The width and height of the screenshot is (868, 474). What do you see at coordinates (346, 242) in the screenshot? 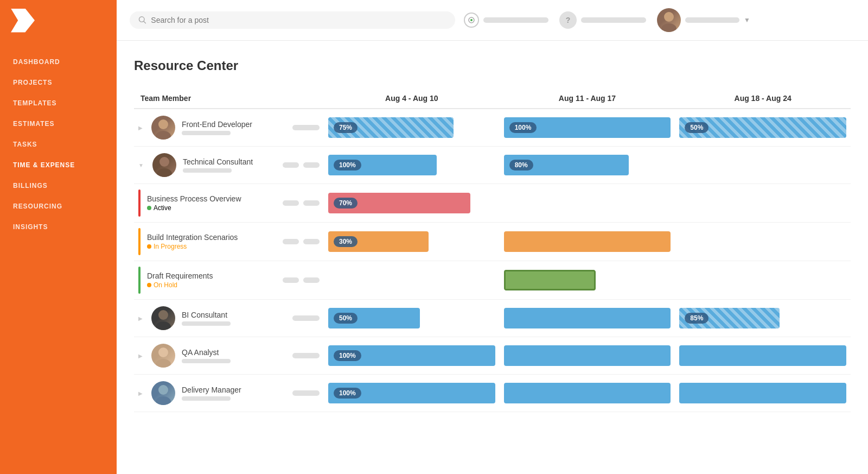
I see `gantt-badge: 30%` at bounding box center [346, 242].